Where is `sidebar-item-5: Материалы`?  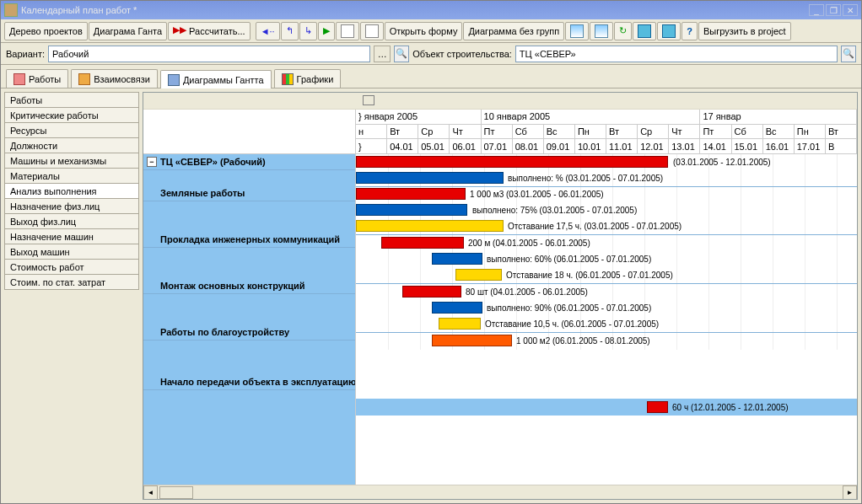 sidebar-item-5: Материалы is located at coordinates (72, 175).